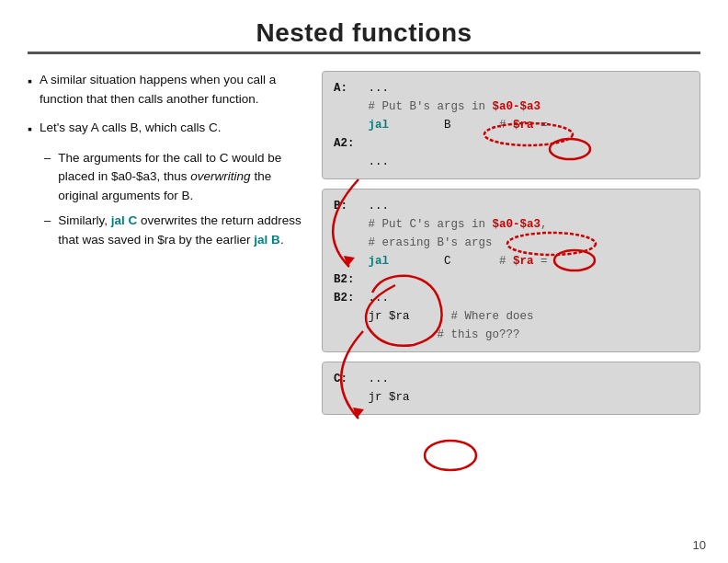 Image resolution: width=728 pixels, height=563 pixels. Describe the element at coordinates (414, 243) in the screenshot. I see `code-b-line3: # erasing B's args` at that location.